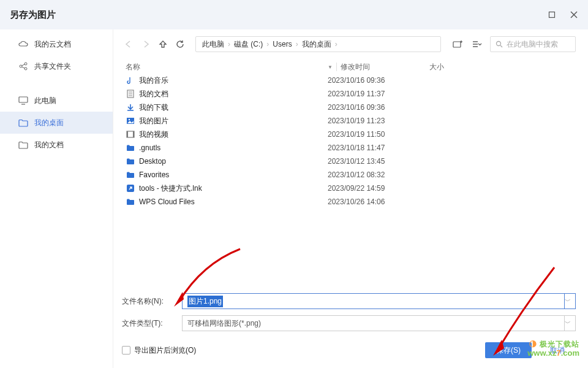 The width and height of the screenshot is (588, 368). Describe the element at coordinates (167, 202) in the screenshot. I see `file-name: WPS Cloud Files` at that location.